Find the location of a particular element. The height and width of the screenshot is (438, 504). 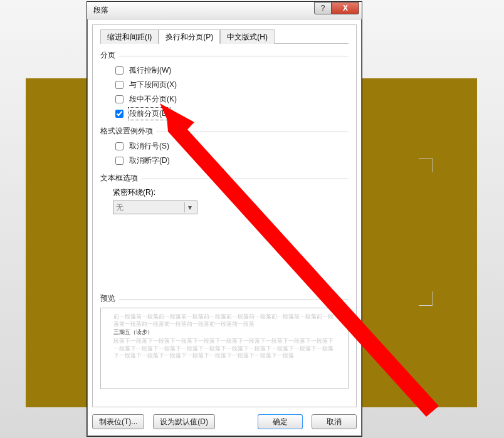

preview-text-before: 前一段落前一段落前一段落前一段落前一段落前一段落前一段落前一段落前一段落前一段落… is located at coordinates (224, 321).